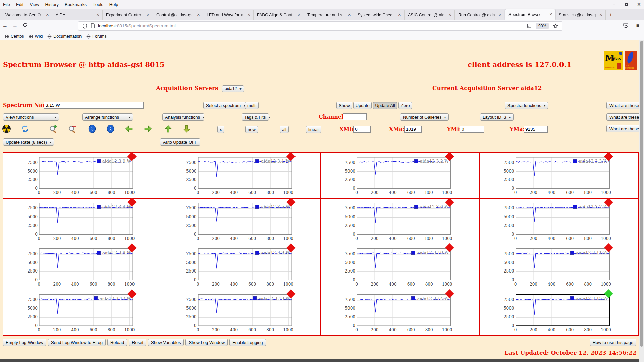 The image size is (644, 362). I want to click on bookmark-forums: Forums, so click(96, 36).